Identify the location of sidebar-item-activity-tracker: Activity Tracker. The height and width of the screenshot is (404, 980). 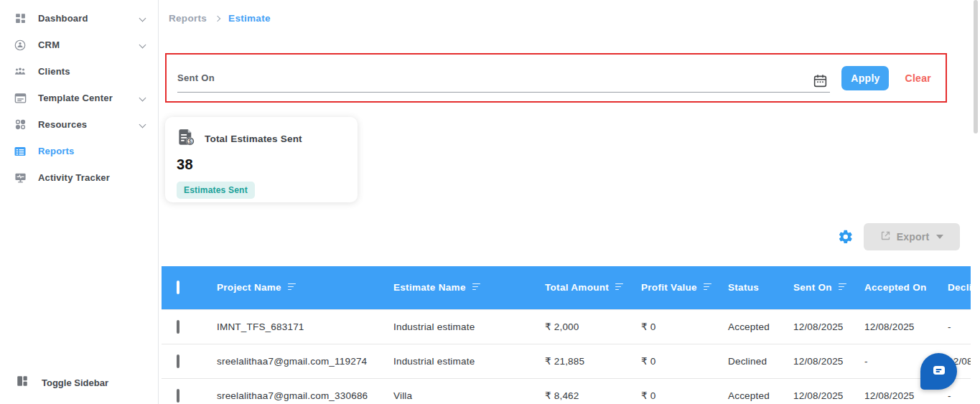
(79, 178).